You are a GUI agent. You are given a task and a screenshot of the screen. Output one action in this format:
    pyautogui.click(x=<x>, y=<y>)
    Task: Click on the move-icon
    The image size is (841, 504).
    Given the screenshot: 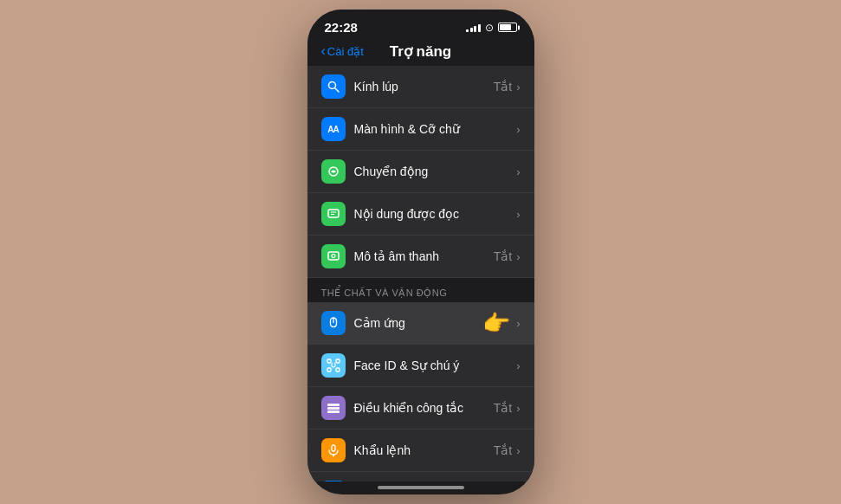 What is the action you would take?
    pyautogui.click(x=333, y=171)
    